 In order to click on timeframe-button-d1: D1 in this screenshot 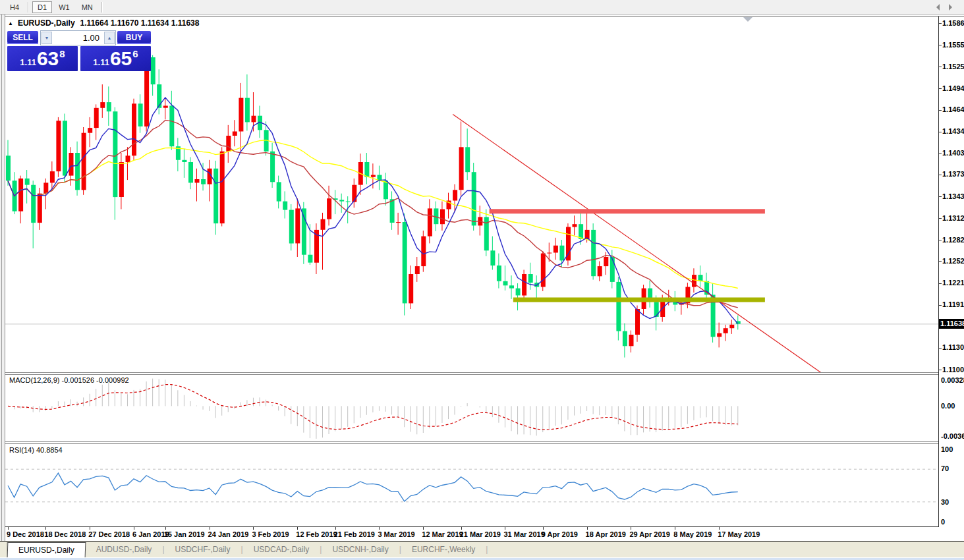, I will do `click(42, 7)`.